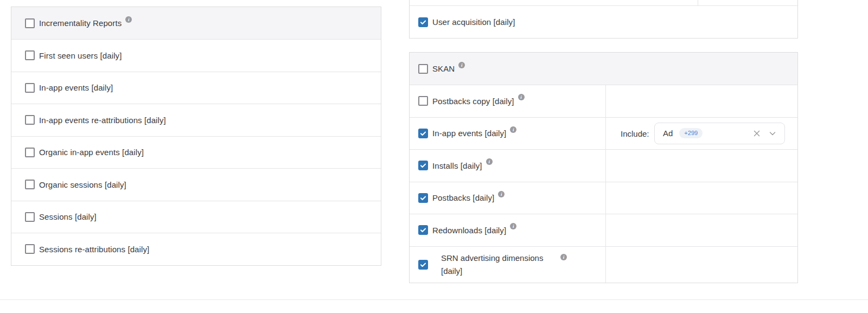 The width and height of the screenshot is (868, 313). Describe the element at coordinates (80, 55) in the screenshot. I see `report-label: First seen users [daily]` at that location.